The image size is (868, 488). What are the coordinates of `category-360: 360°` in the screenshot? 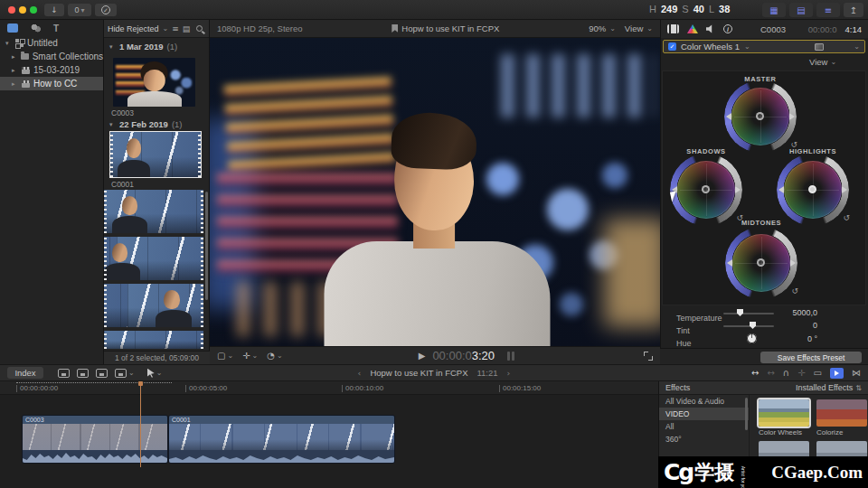 It's located at (703, 439).